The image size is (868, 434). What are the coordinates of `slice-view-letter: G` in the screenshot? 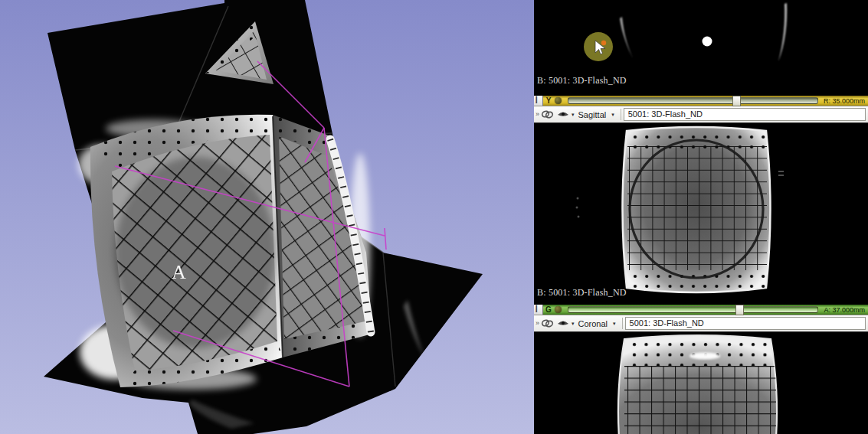 It's located at (549, 309).